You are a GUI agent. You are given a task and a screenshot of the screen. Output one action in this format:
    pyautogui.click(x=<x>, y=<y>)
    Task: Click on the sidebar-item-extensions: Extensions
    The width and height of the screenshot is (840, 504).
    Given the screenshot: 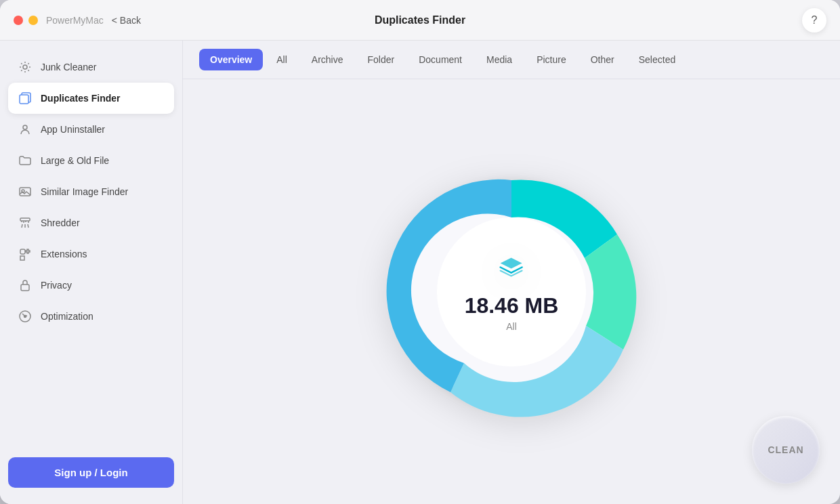 What is the action you would take?
    pyautogui.click(x=91, y=254)
    